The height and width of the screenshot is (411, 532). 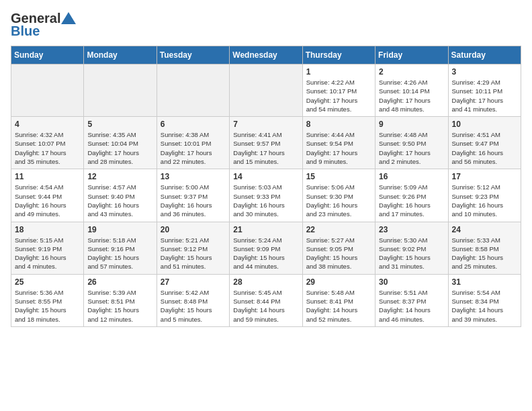 I want to click on calendar-cell: 18Sunrise: 5:15 AM Sunset: 9:19 PM Dayli…, so click(x=48, y=248).